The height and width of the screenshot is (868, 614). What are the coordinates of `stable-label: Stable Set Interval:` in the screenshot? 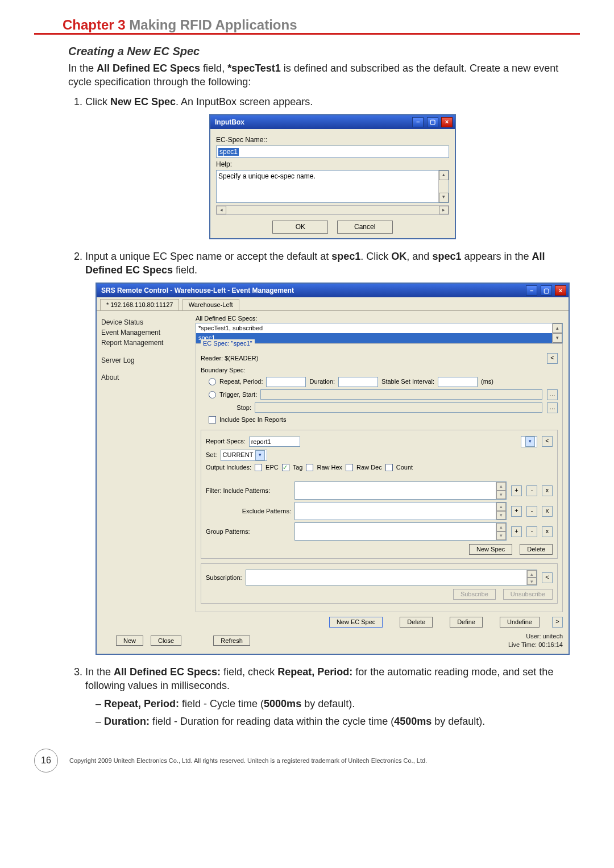 It's located at (408, 382).